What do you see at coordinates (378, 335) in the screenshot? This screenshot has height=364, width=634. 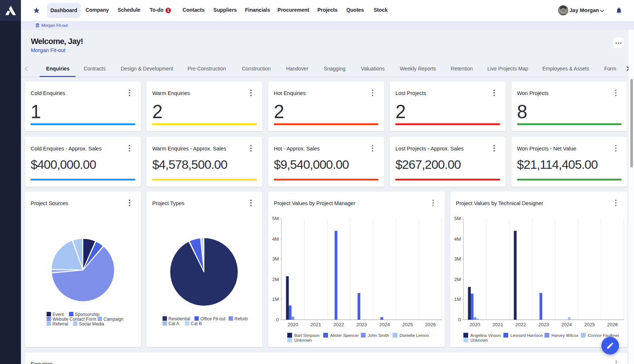 I see `svg-text: John Smith` at bounding box center [378, 335].